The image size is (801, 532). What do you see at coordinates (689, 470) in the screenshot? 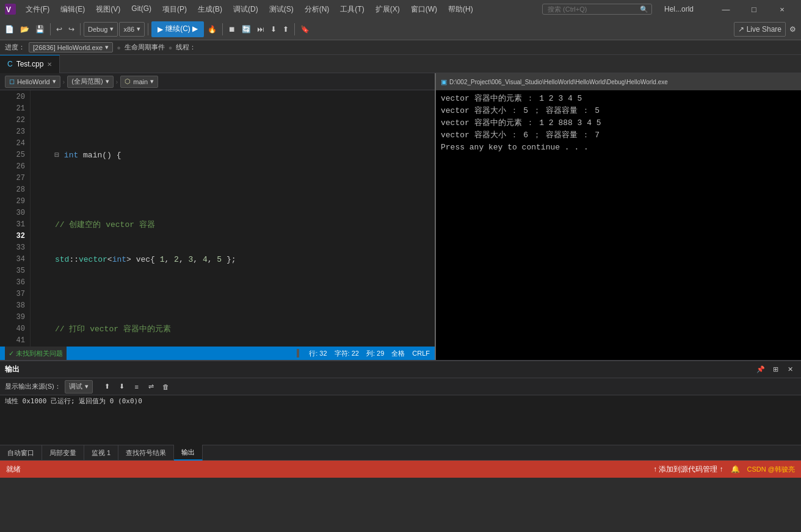
I see `add-source-control: ↑ 添加到源代码管理 ↑` at bounding box center [689, 470].